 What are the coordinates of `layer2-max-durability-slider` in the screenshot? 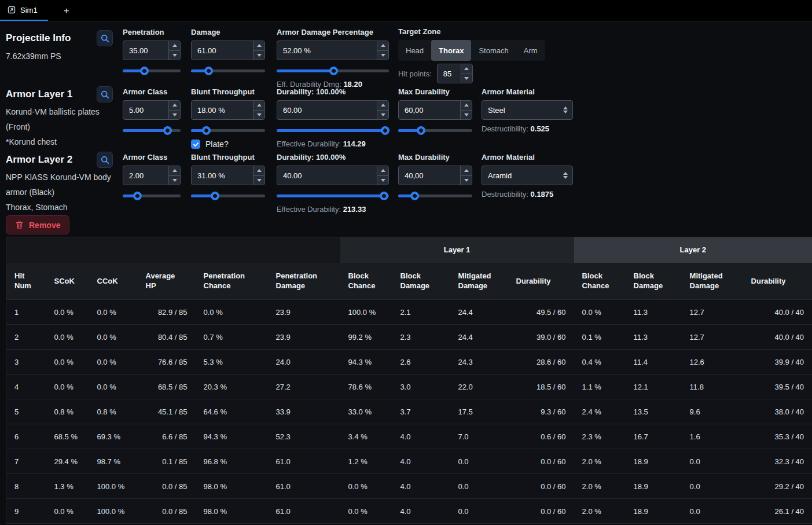 It's located at (435, 196).